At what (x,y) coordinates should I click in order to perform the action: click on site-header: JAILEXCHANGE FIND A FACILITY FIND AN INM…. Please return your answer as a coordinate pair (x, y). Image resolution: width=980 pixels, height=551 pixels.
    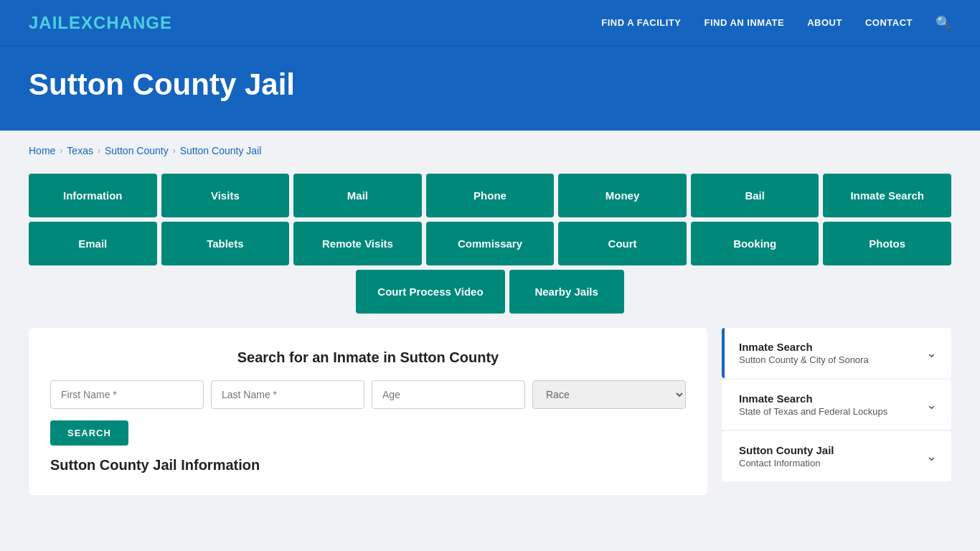
    Looking at the image, I should click on (490, 23).